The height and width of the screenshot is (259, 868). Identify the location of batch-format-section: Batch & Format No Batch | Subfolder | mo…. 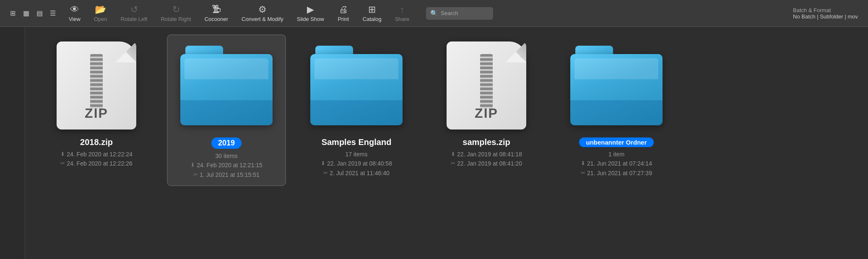
(825, 13).